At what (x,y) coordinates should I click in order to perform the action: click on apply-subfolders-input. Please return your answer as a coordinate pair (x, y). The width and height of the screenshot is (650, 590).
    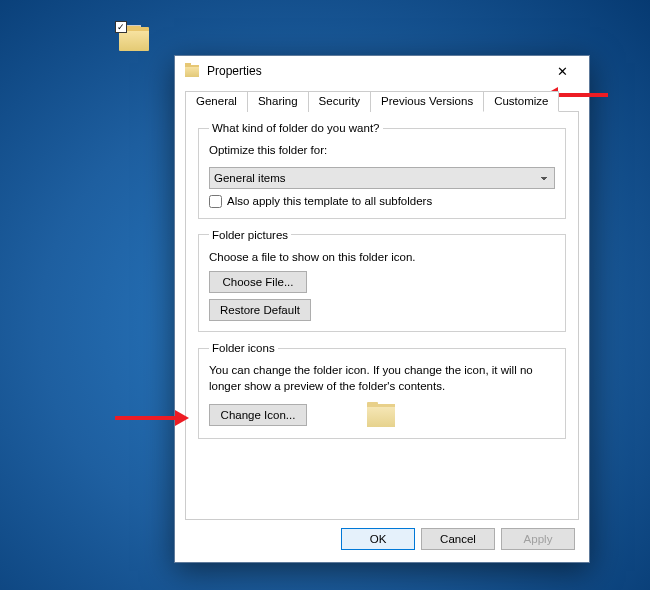
    Looking at the image, I should click on (216, 202).